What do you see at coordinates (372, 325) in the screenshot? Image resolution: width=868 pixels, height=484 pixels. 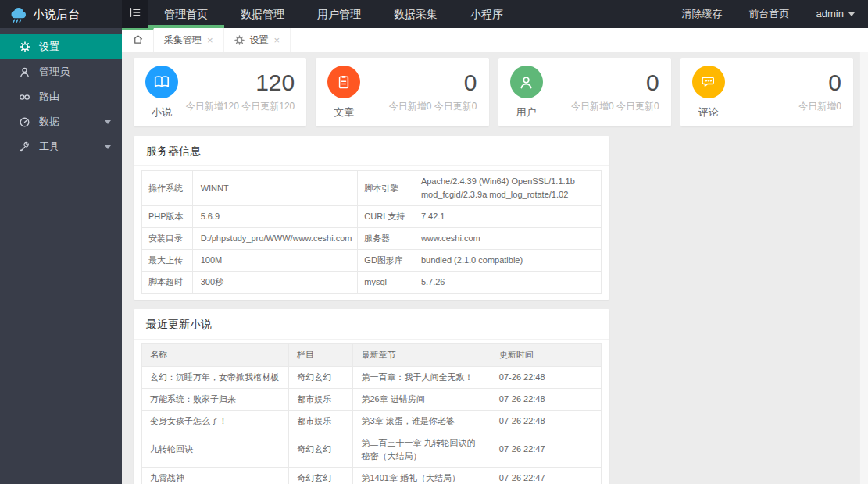 I see `panel-title: 最近更新小说` at bounding box center [372, 325].